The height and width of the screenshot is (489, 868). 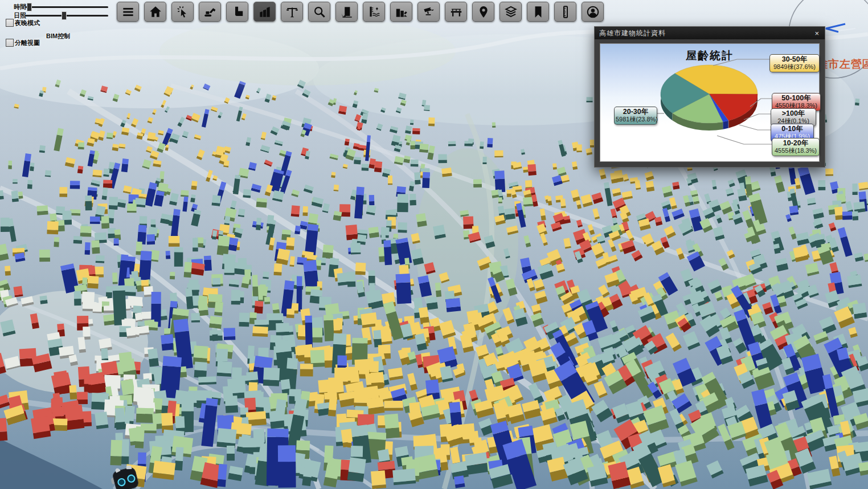 I want to click on excavator-button, so click(x=210, y=11).